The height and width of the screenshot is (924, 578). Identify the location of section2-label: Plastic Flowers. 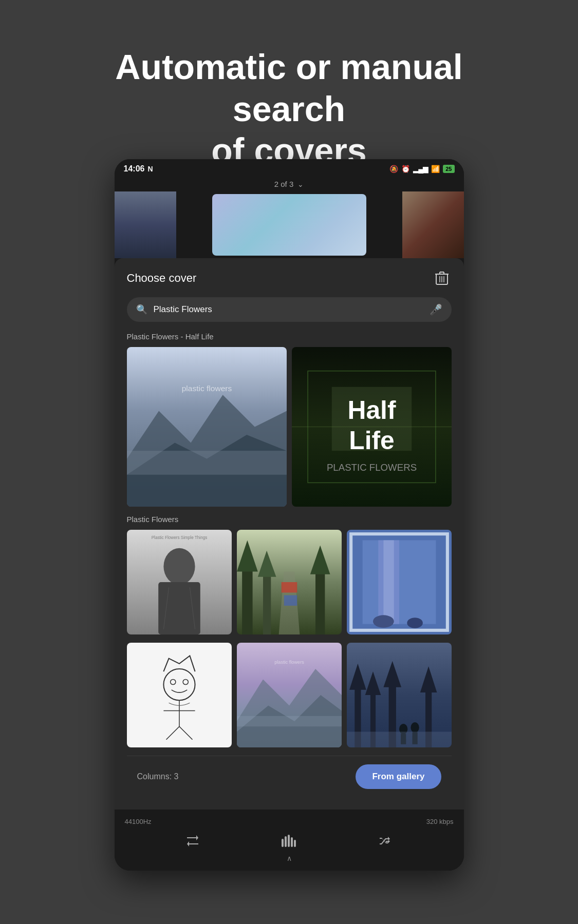
(289, 519).